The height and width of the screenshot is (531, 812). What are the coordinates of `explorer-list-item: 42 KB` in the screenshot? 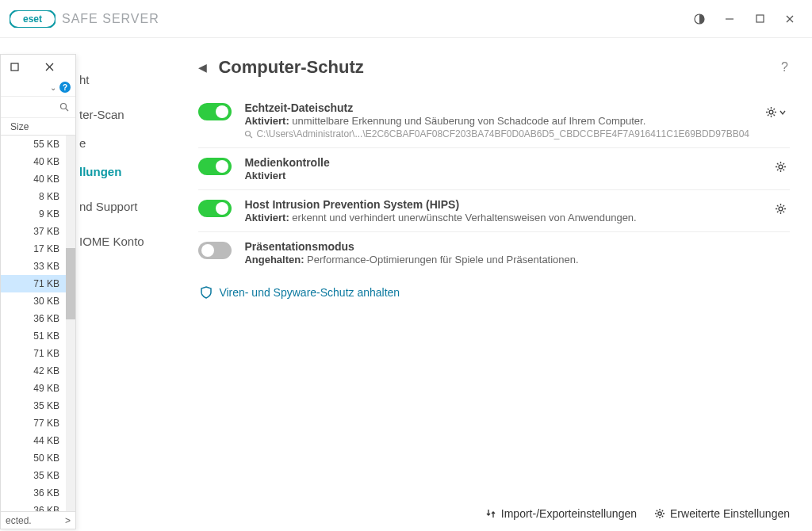 It's located at (33, 371).